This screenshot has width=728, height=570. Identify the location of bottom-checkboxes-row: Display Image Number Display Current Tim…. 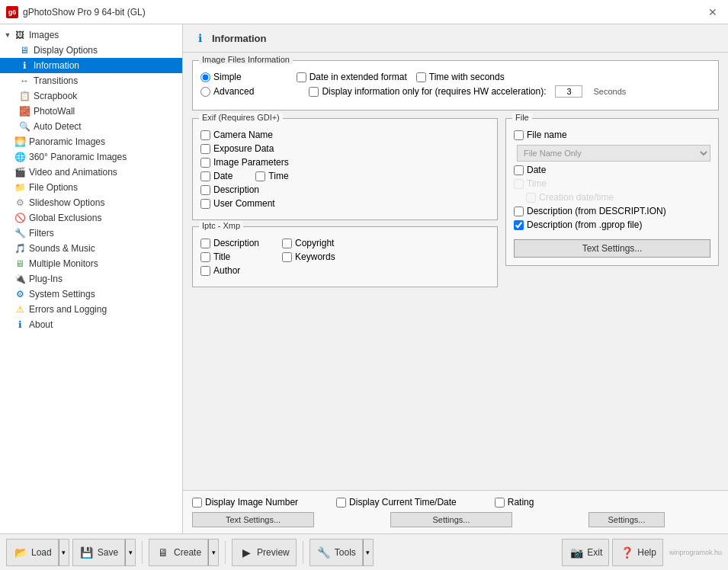
(456, 502).